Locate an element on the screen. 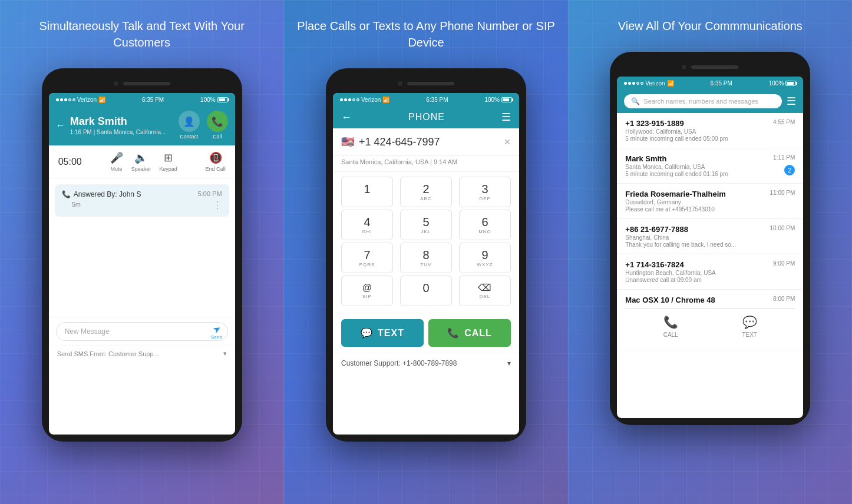  key-del: ⌫ DEL is located at coordinates (485, 291).